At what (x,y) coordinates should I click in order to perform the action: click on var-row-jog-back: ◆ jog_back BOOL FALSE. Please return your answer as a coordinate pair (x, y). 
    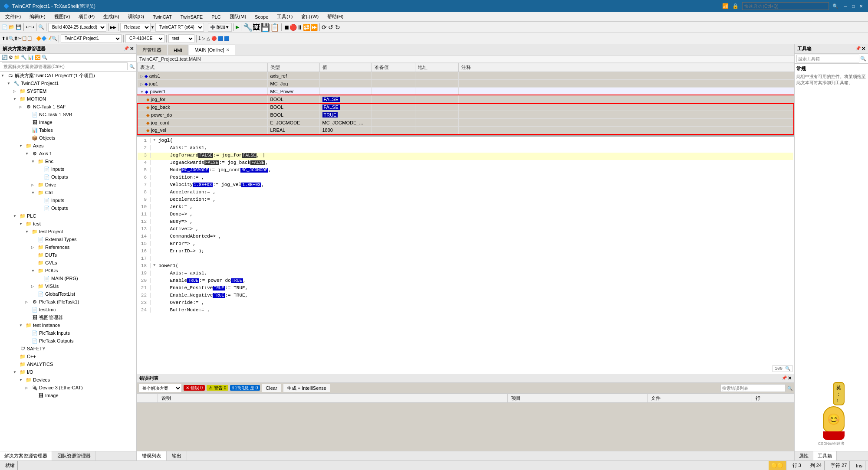
    Looking at the image, I should click on (465, 107).